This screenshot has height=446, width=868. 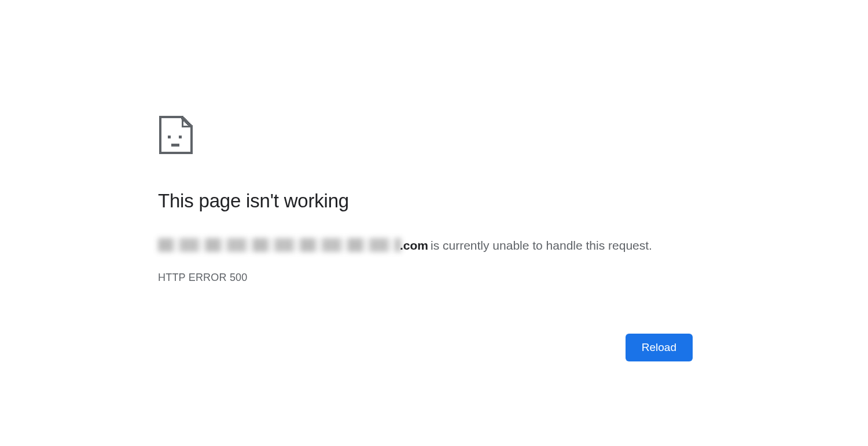 I want to click on error-message-text: is currently unable to handle this reque…, so click(x=542, y=246).